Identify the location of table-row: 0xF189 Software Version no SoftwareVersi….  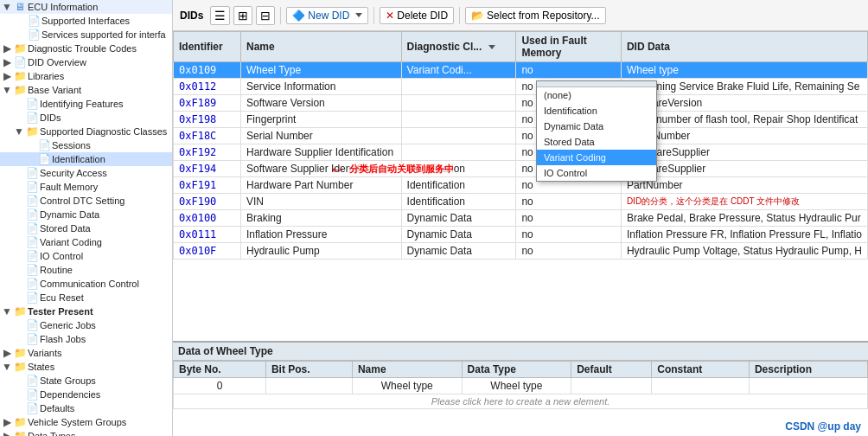
(520, 104).